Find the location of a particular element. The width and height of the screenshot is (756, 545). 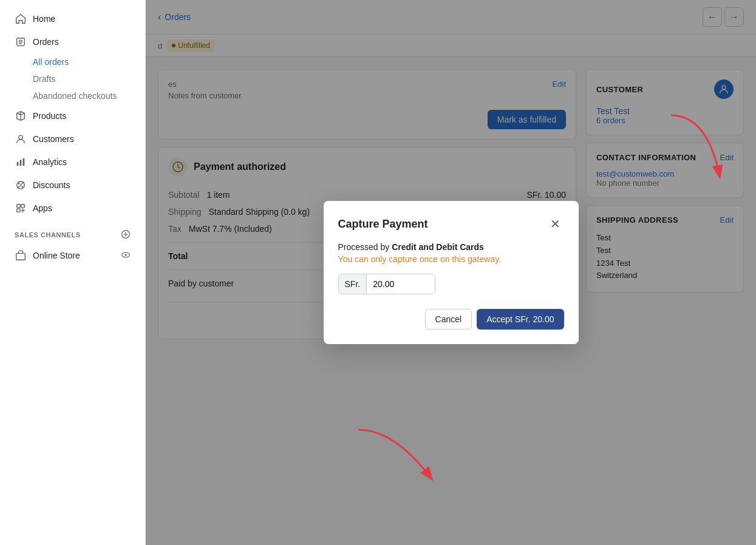

products-icon is located at coordinates (21, 116).